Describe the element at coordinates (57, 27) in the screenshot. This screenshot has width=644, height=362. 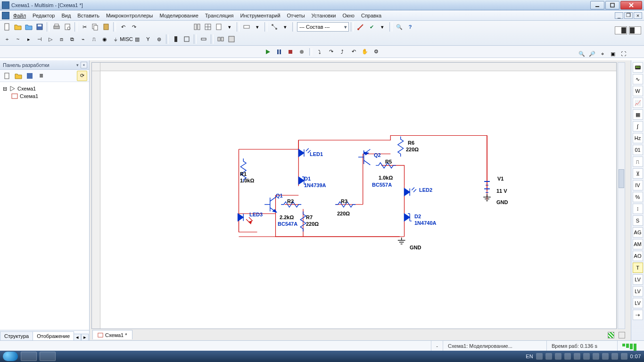
I see `print-icon` at that location.